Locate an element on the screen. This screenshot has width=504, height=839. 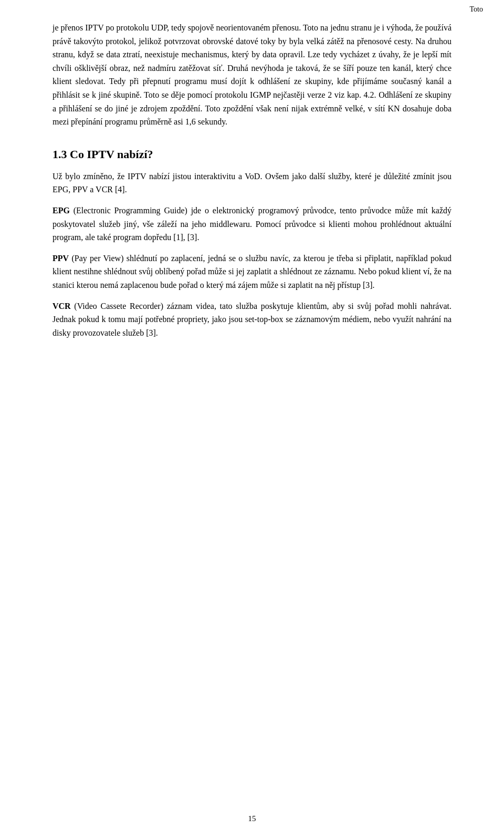
paragraph-5: VCR (Video Cassete Recorder) záznam vide… is located at coordinates (252, 319).